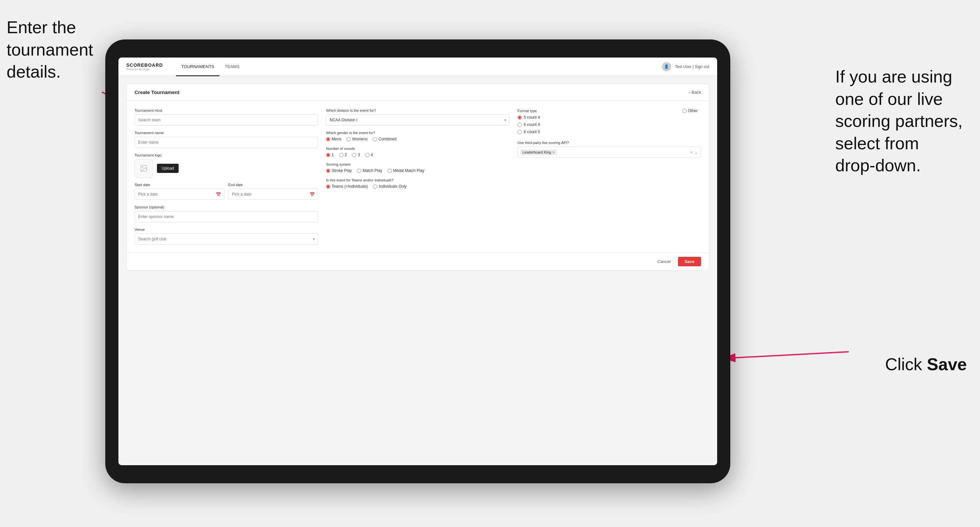 The height and width of the screenshot is (527, 980). What do you see at coordinates (333, 155) in the screenshot?
I see `rounds-1-label: 1` at bounding box center [333, 155].